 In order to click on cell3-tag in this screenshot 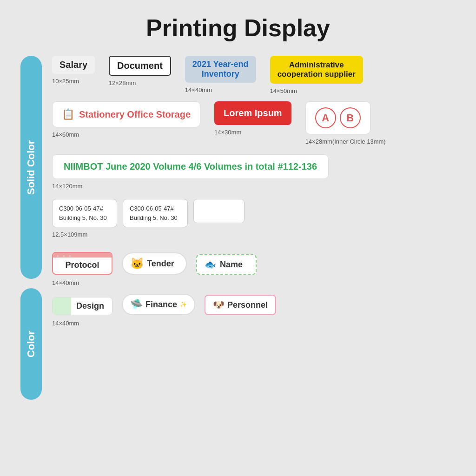, I will do `click(219, 211)`.